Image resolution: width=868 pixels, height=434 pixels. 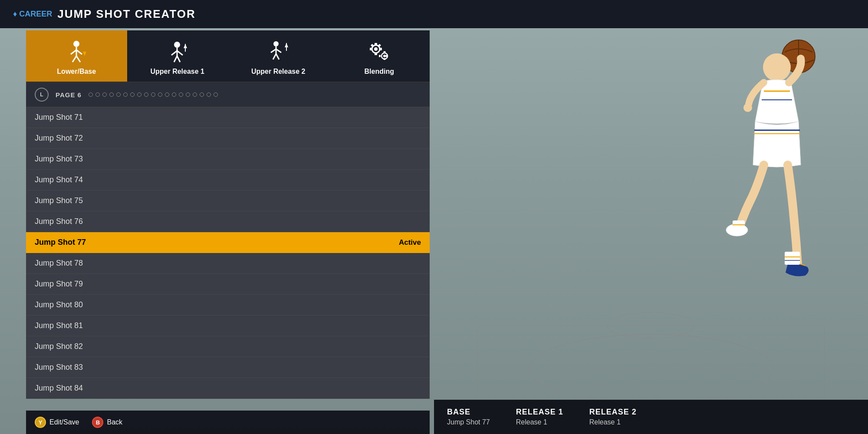 I want to click on page-title: JUMP SHOT CREATOR, so click(x=127, y=14).